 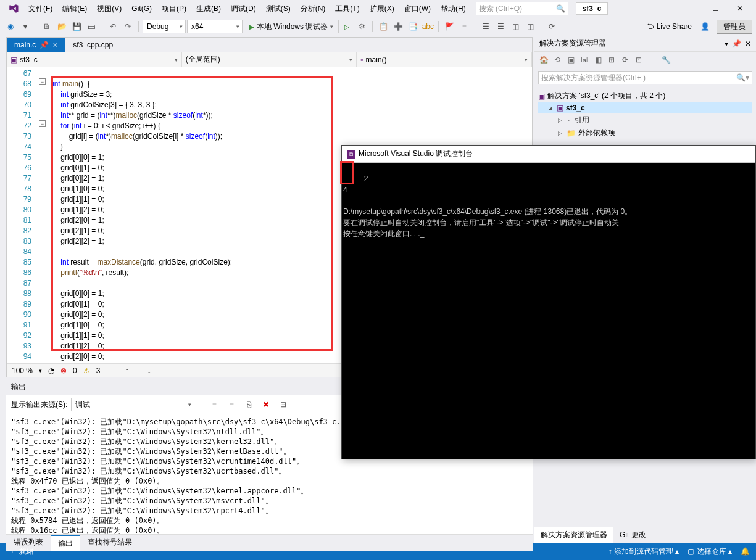 What do you see at coordinates (215, 27) in the screenshot?
I see `platform-dropdown: x64` at bounding box center [215, 27].